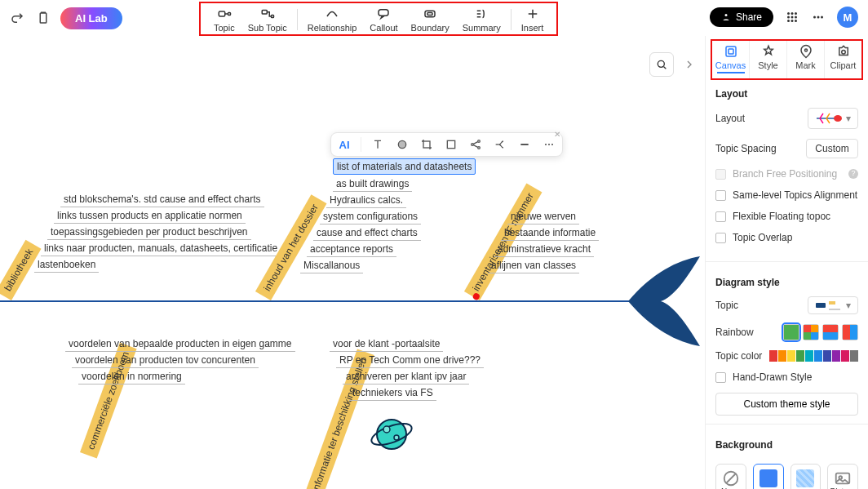 This screenshot has height=489, width=868. Describe the element at coordinates (366, 201) in the screenshot. I see `leaf-node: Hydraulics calcs.` at that location.